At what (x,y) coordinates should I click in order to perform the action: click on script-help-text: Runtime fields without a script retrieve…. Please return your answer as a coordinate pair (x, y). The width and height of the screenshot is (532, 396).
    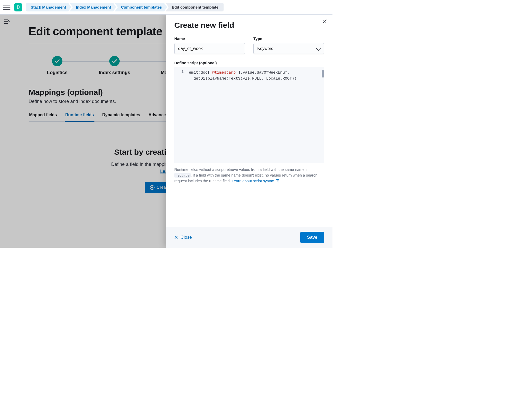
    Looking at the image, I should click on (249, 175).